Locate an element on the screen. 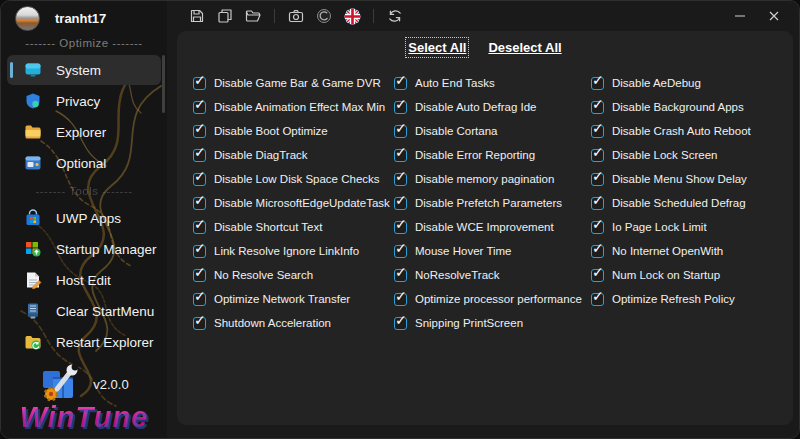  sidebar-item-explorer: Explorer is located at coordinates (84, 132).